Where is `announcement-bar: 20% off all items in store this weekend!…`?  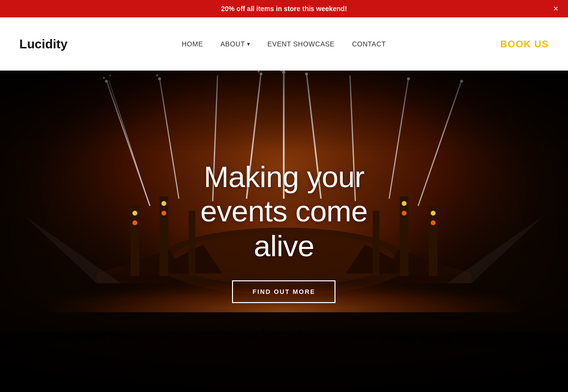 announcement-bar: 20% off all items in store this weekend!… is located at coordinates (284, 9).